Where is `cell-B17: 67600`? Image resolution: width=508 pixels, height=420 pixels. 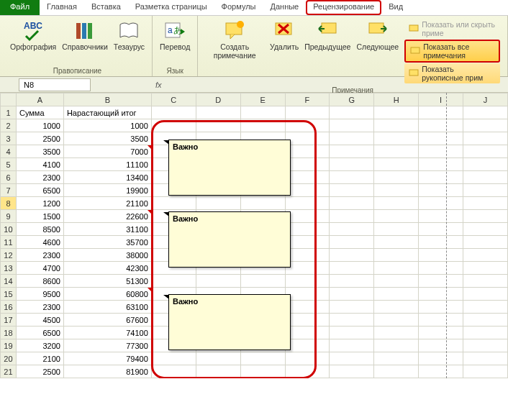
cell-B17: 67600 is located at coordinates (107, 320).